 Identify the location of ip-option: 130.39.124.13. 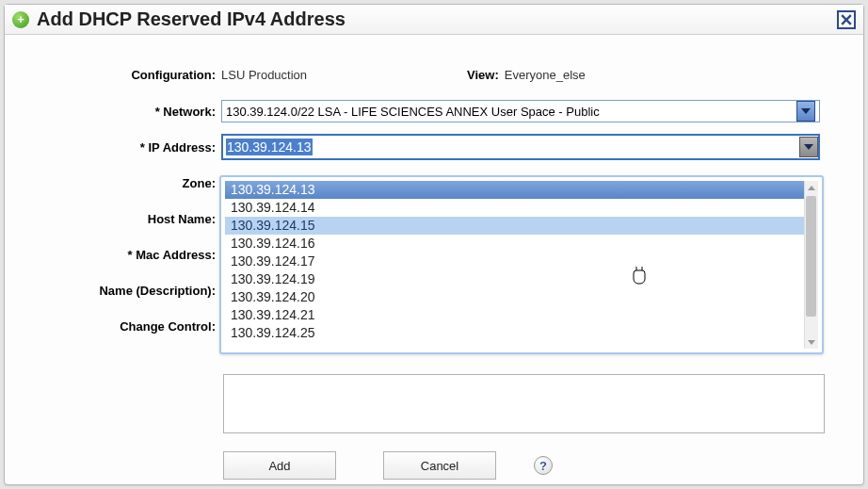
(522, 190).